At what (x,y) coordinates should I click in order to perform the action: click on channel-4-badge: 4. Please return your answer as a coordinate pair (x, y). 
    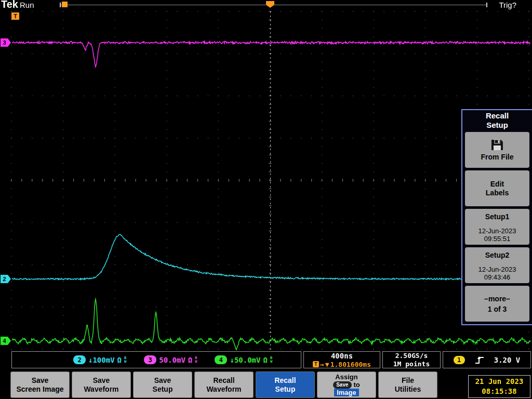
    Looking at the image, I should click on (221, 360).